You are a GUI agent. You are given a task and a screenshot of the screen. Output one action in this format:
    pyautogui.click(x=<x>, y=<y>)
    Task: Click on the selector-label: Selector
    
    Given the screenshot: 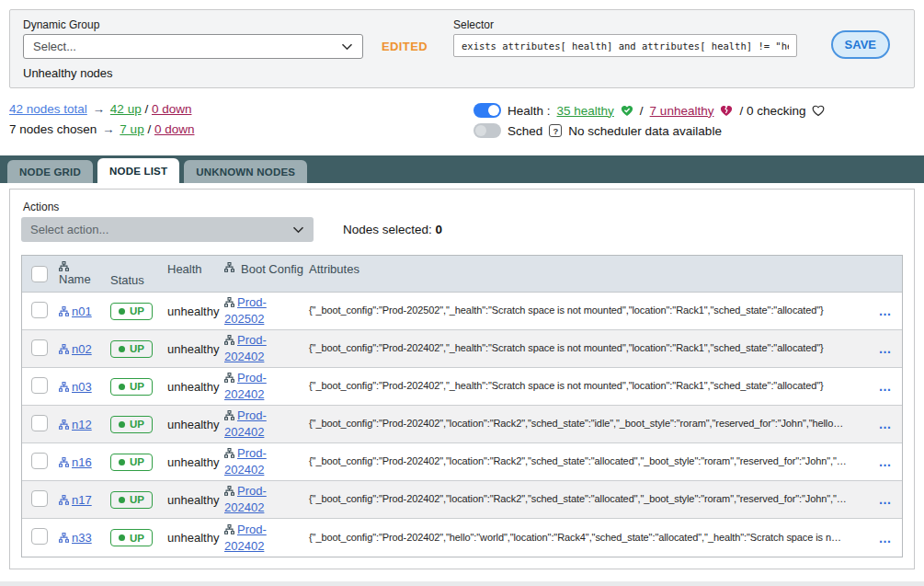 What is the action you would take?
    pyautogui.click(x=625, y=25)
    